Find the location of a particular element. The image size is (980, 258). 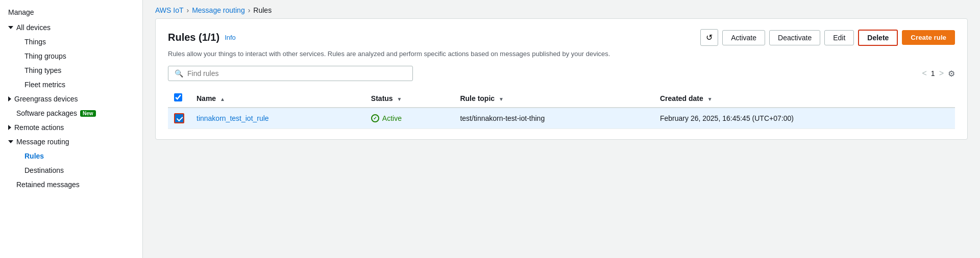

status-active-label: Active is located at coordinates (392, 118).